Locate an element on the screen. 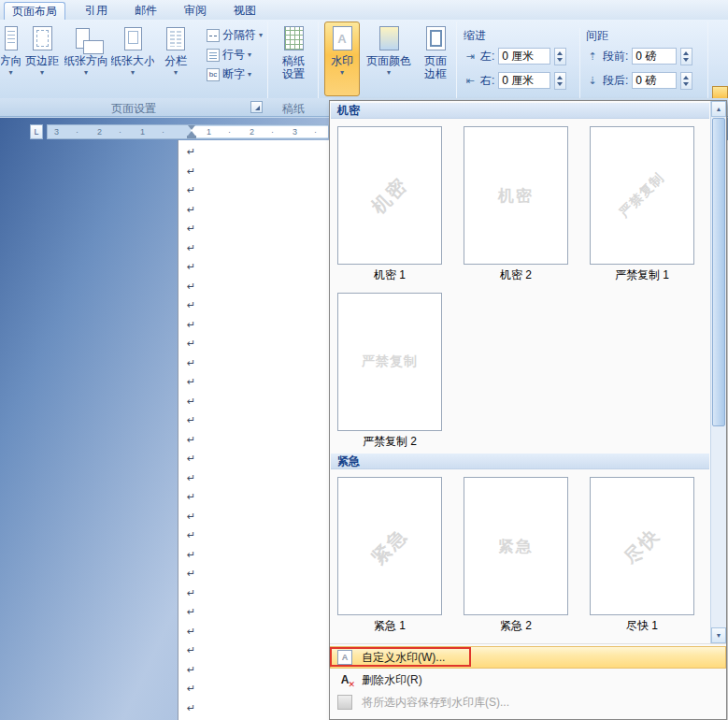  spacing-before-icon: ⇡ is located at coordinates (592, 56).